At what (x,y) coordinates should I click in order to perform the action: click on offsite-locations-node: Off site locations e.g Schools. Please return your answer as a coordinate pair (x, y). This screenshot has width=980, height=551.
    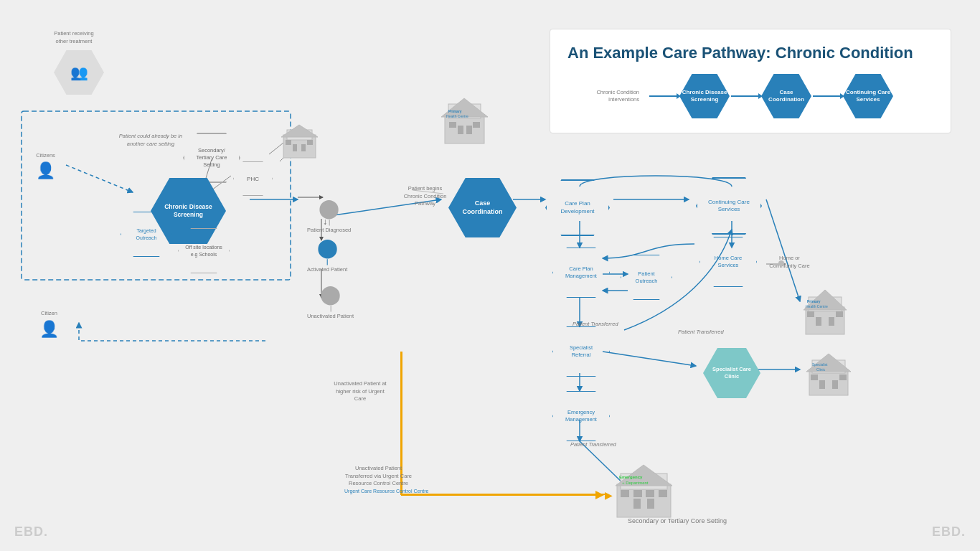
    Looking at the image, I should click on (204, 251).